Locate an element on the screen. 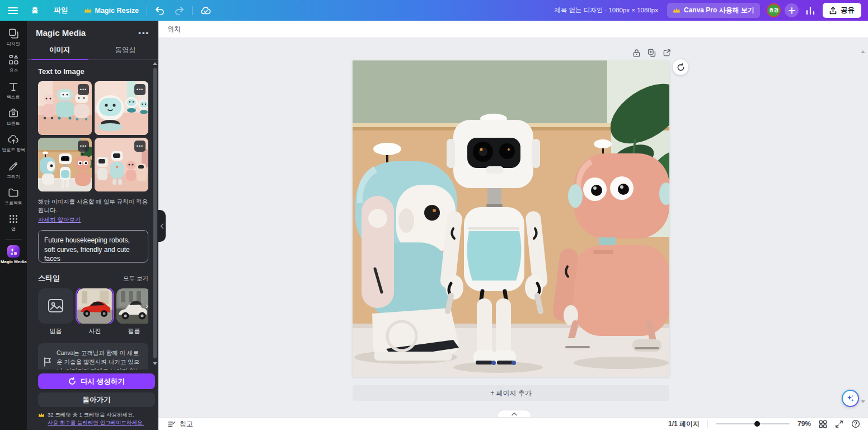 The image size is (868, 430). apps-icon is located at coordinates (13, 219).